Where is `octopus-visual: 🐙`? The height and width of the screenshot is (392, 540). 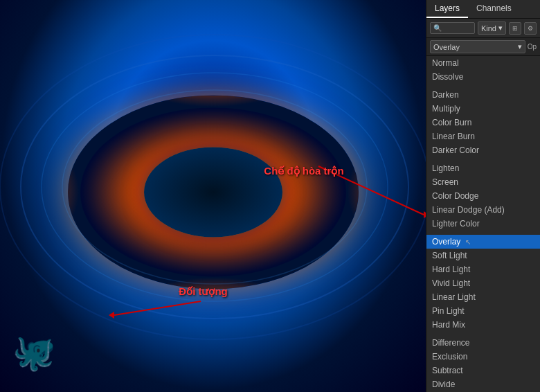 octopus-visual: 🐙 is located at coordinates (34, 353).